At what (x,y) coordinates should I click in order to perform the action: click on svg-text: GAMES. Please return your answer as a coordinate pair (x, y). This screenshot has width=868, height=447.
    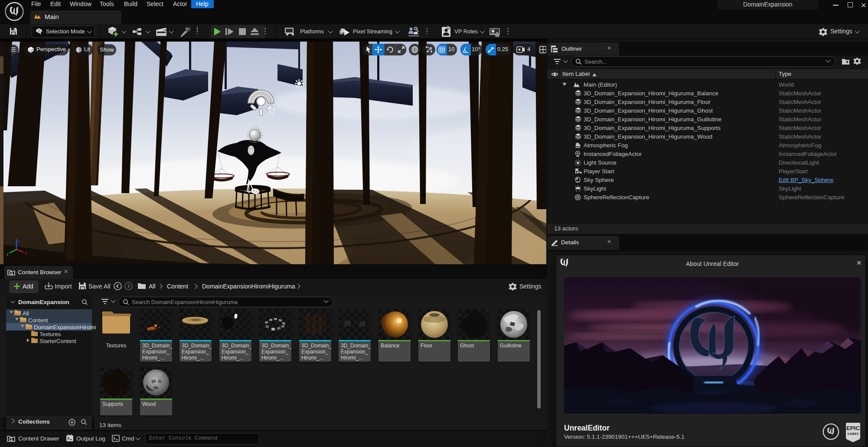
    Looking at the image, I should click on (853, 434).